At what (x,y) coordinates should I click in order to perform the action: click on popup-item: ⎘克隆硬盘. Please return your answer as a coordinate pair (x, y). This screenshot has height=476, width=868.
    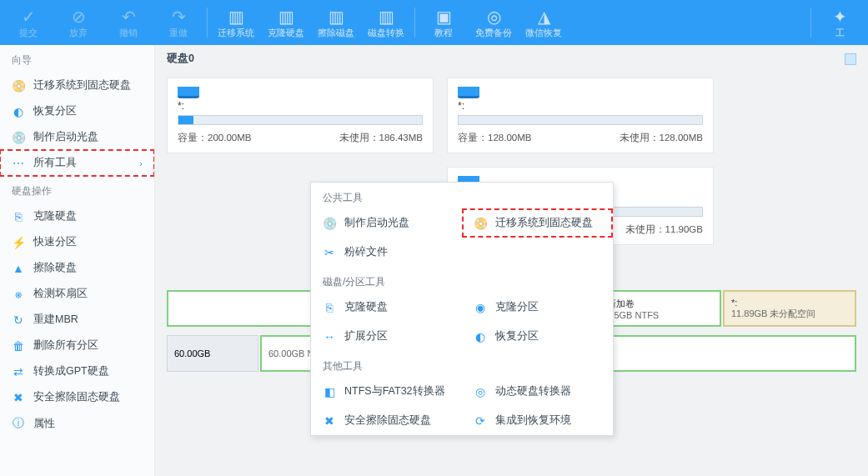
    Looking at the image, I should click on (387, 307).